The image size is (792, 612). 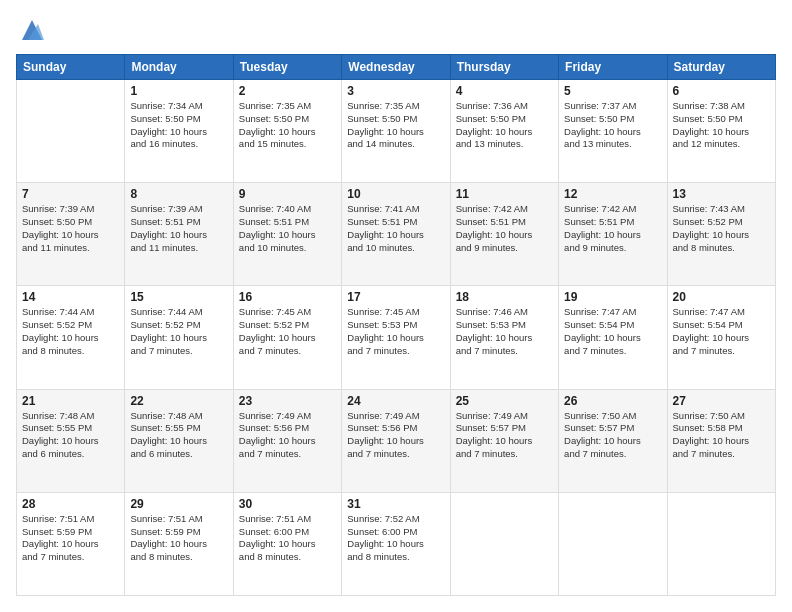 I want to click on logo, so click(x=31, y=30).